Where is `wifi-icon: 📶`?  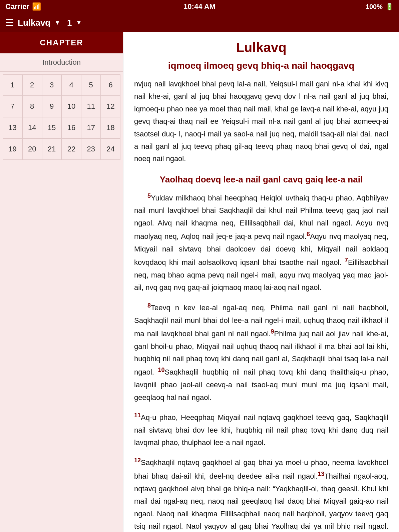
wifi-icon: 📶 is located at coordinates (37, 7).